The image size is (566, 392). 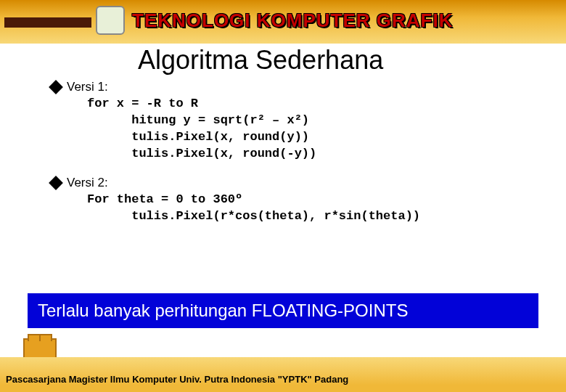 What do you see at coordinates (283, 311) in the screenshot?
I see `highlight-text: Terlalu banyak perhitungan FLOATING-POIN…` at bounding box center [283, 311].